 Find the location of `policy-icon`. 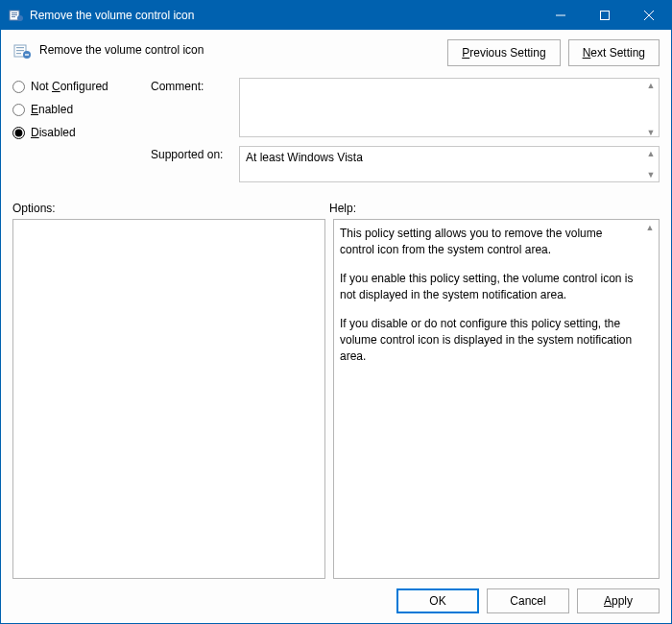

policy-icon is located at coordinates (22, 51).